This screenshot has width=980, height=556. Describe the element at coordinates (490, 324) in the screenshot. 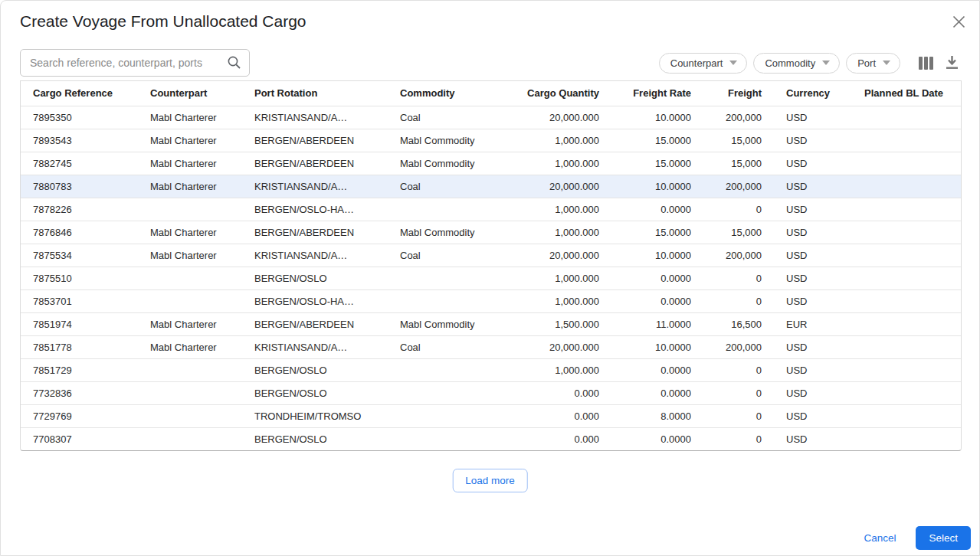

I see `table-row: 7851974Mabl ChartererBERGEN/ABERDEENMabl…` at that location.